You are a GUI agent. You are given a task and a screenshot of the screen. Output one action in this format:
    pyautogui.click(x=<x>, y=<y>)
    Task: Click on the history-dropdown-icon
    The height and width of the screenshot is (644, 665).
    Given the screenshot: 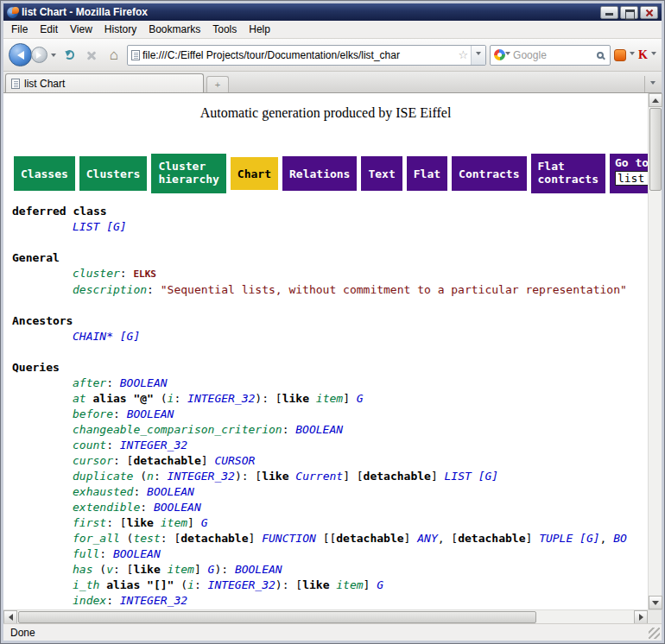 What is the action you would take?
    pyautogui.click(x=54, y=57)
    